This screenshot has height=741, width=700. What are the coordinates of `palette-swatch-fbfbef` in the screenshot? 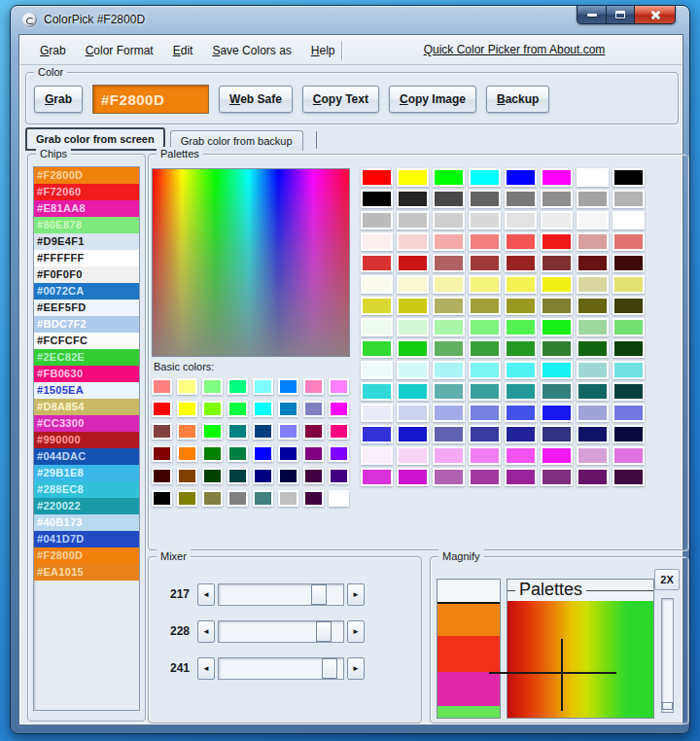 It's located at (377, 284).